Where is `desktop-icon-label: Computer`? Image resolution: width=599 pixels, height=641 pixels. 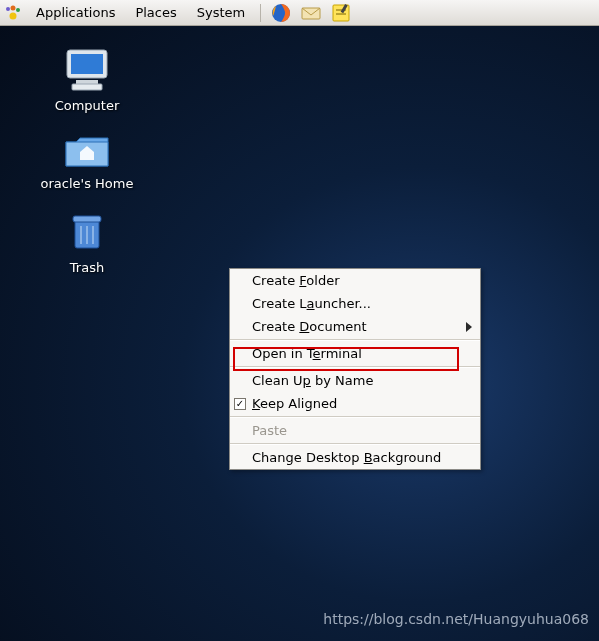 desktop-icon-label: Computer is located at coordinates (87, 106).